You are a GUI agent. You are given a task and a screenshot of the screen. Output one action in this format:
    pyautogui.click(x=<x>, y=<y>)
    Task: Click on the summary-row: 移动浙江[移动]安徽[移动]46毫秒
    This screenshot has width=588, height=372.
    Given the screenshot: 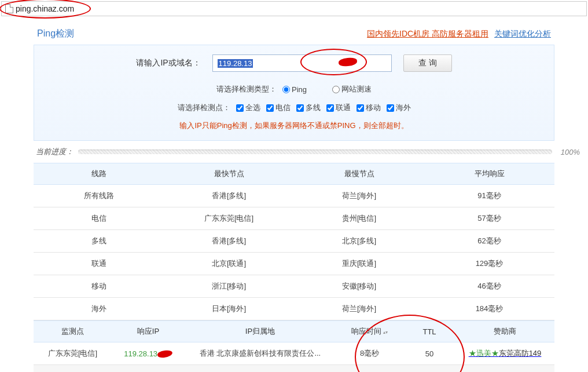 What is the action you would take?
    pyautogui.click(x=294, y=286)
    